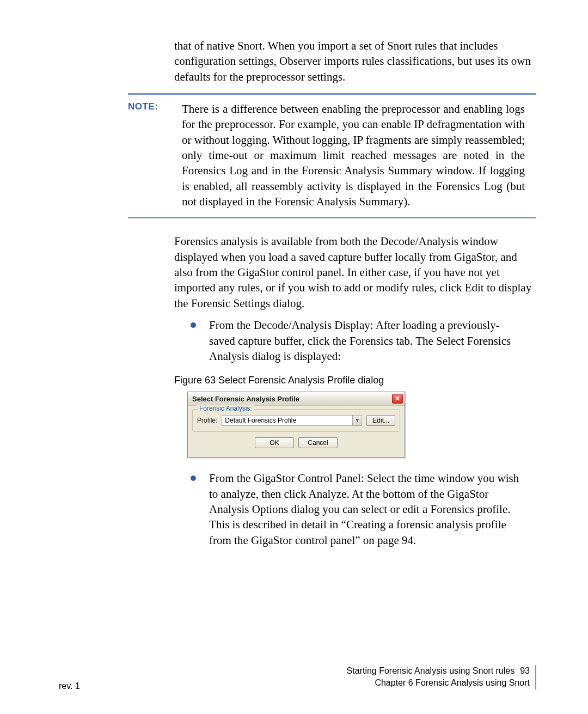 The height and width of the screenshot is (714, 588). I want to click on fieldset-legend: Forensic Analysis:, so click(225, 408).